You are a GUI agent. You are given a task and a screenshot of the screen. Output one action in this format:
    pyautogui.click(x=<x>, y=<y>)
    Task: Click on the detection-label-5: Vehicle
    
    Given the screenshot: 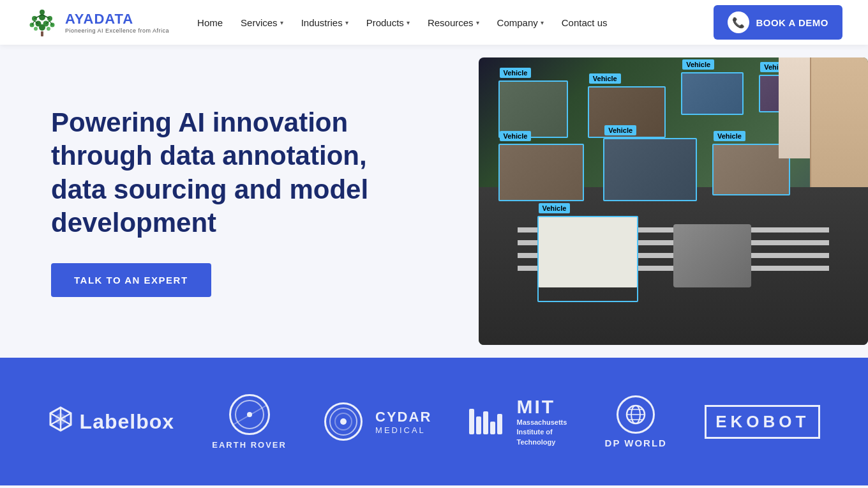 What is the action you would take?
    pyautogui.click(x=516, y=136)
    